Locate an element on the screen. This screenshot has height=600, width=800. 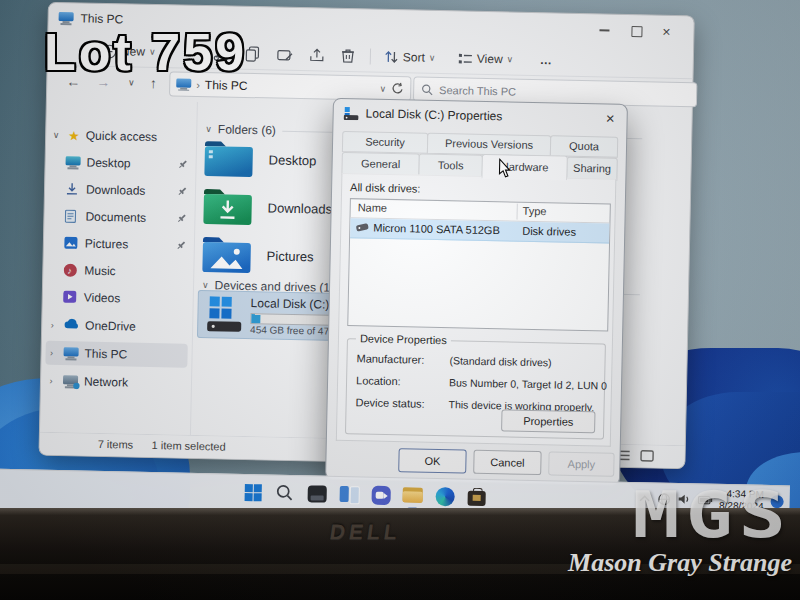
task-view-icon is located at coordinates (348, 494).